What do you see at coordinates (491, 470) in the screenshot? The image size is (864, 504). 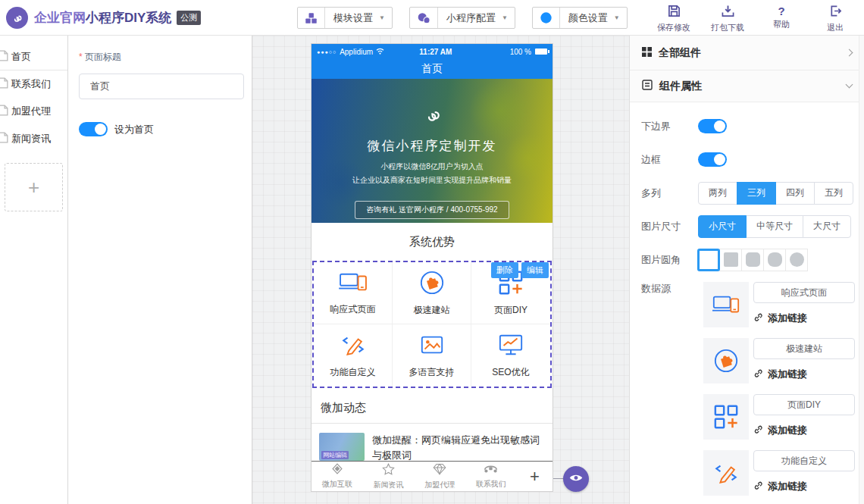 I see `phone-icon` at bounding box center [491, 470].